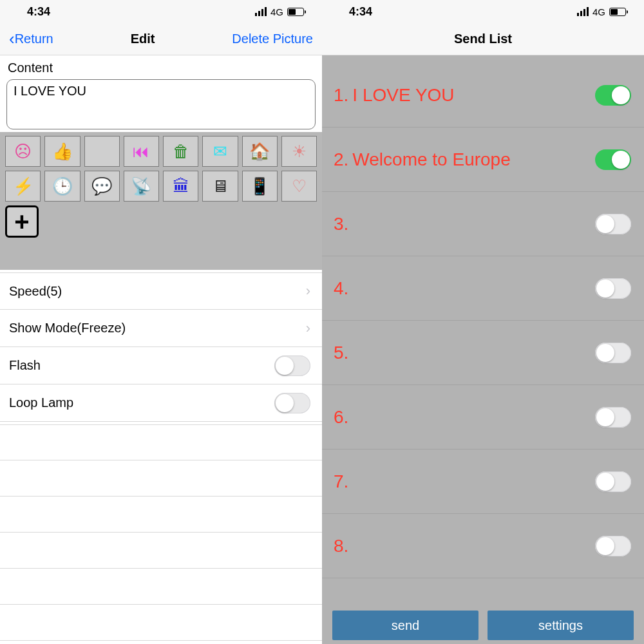 Image resolution: width=644 pixels, height=644 pixels. I want to click on chevron-left-icon: ‹, so click(12, 39).